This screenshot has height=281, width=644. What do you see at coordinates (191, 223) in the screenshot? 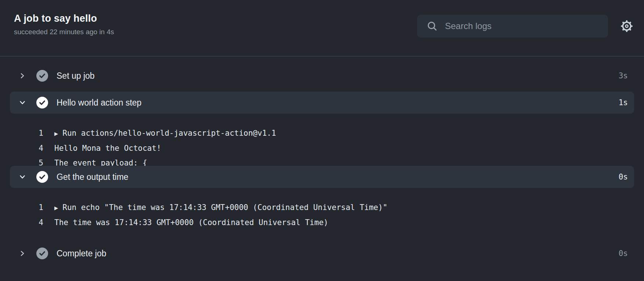
I see `log-line-text: The time was 17:14:33 GMT+0000 (Coordina…` at bounding box center [191, 223].